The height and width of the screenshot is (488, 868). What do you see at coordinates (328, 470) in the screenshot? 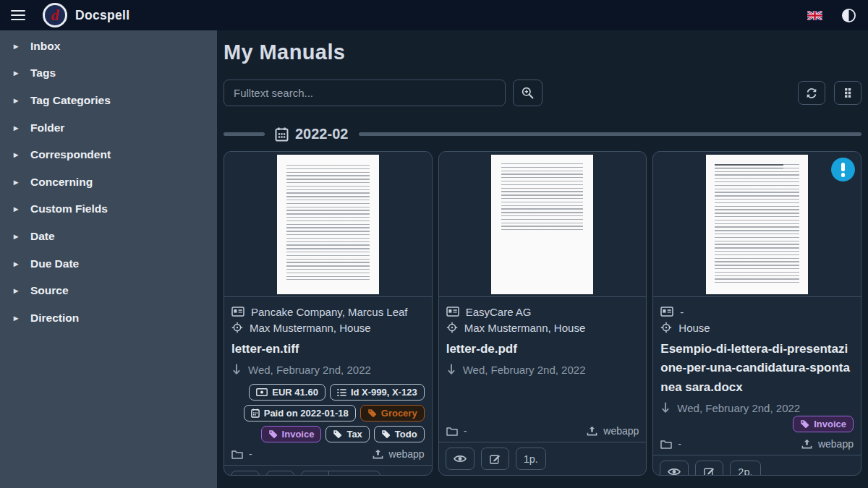
I see `card-actions: 1/2, 1p.` at bounding box center [328, 470].